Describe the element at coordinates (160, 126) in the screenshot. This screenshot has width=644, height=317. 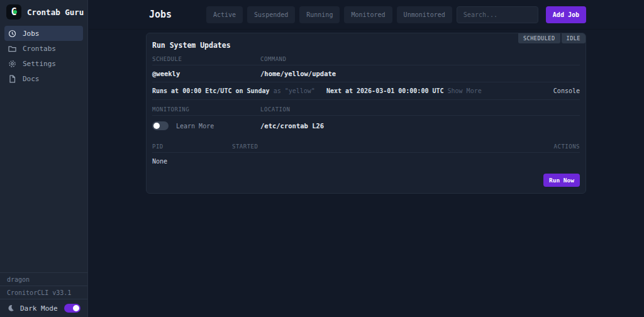
I see `monitoring-toggle` at that location.